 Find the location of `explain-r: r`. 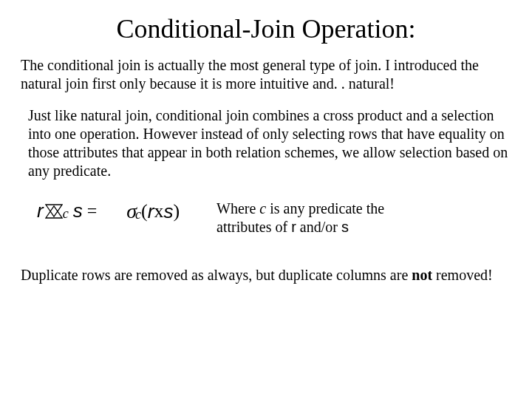

explain-r: r is located at coordinates (294, 227).